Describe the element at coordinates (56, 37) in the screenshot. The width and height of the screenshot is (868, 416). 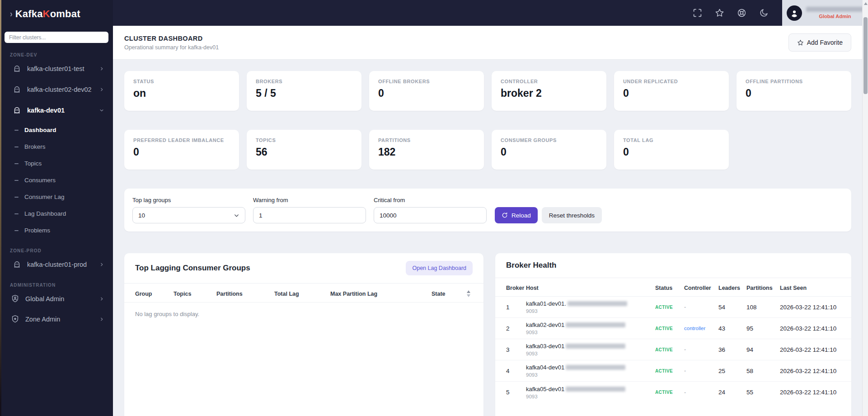
I see `cluster-filter-input` at that location.